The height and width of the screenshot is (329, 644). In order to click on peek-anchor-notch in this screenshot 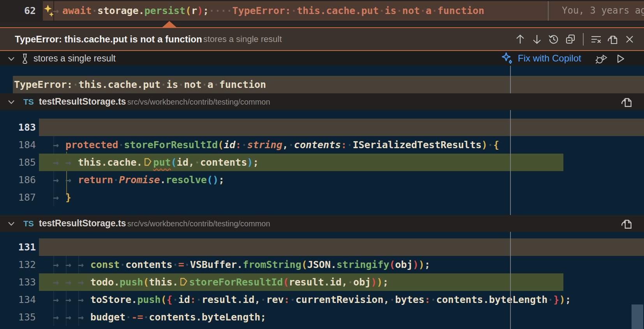, I will do `click(169, 24)`.